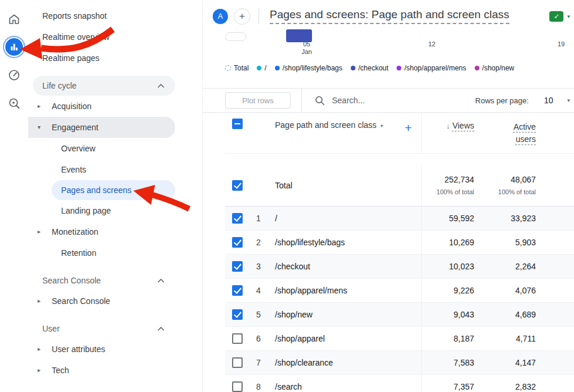  Describe the element at coordinates (220, 16) in the screenshot. I see `avatar: A` at that location.